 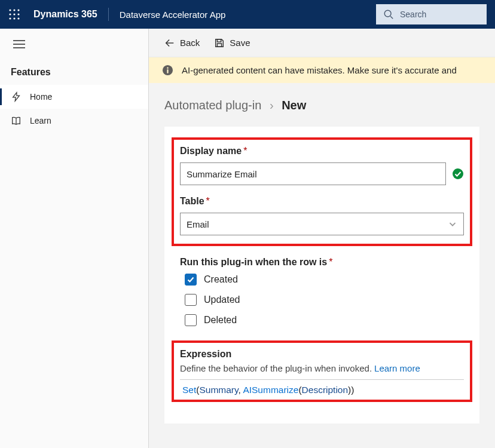 What do you see at coordinates (74, 44) in the screenshot?
I see `collapse-sidebar-button` at bounding box center [74, 44].